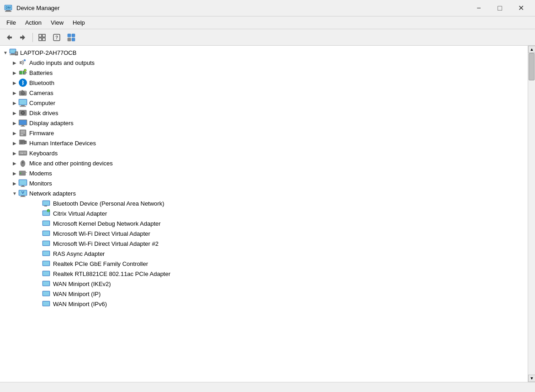  What do you see at coordinates (15, 133) in the screenshot?
I see `firmware-expand-btn: ▶` at bounding box center [15, 133].